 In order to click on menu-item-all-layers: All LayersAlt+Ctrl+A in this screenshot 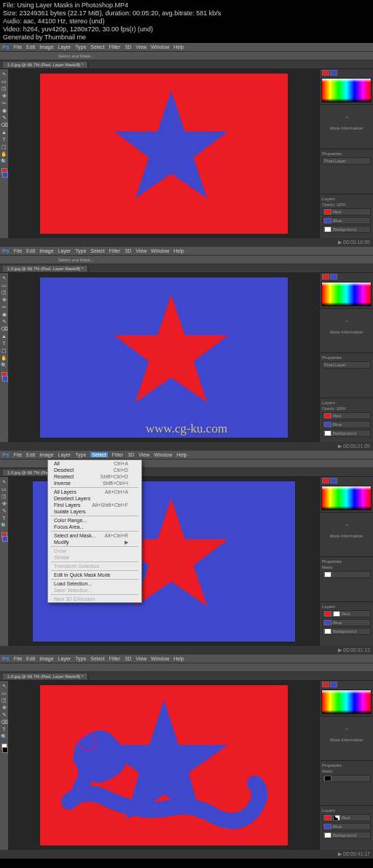, I will do `click(95, 492)`.